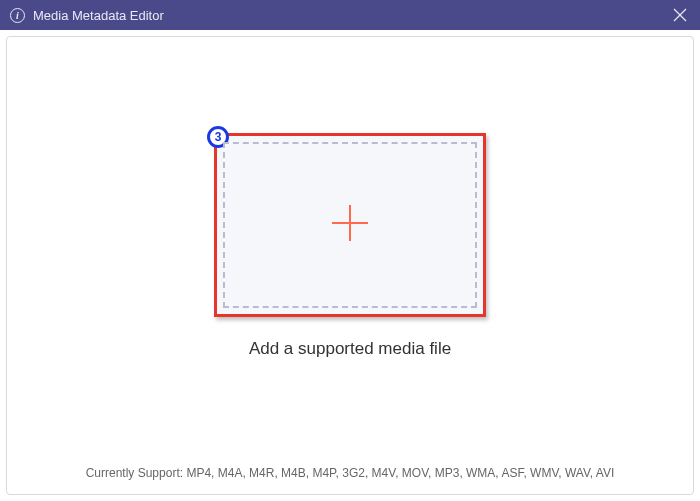  I want to click on close-icon, so click(680, 15).